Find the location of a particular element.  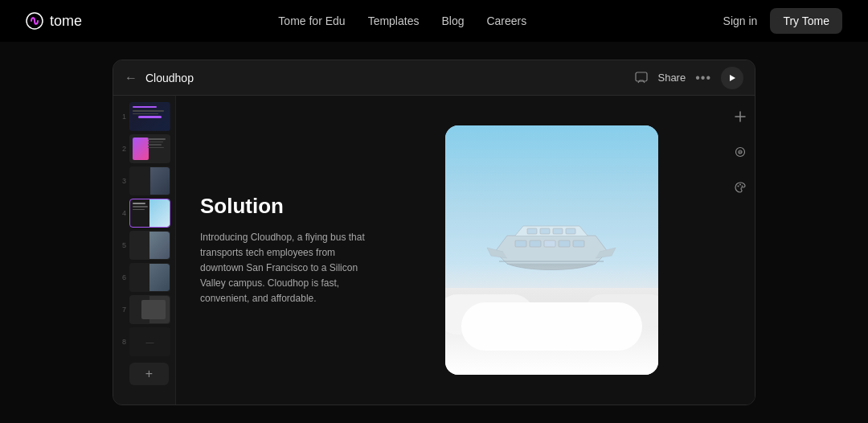

slide-number-1: 1 is located at coordinates (122, 117).